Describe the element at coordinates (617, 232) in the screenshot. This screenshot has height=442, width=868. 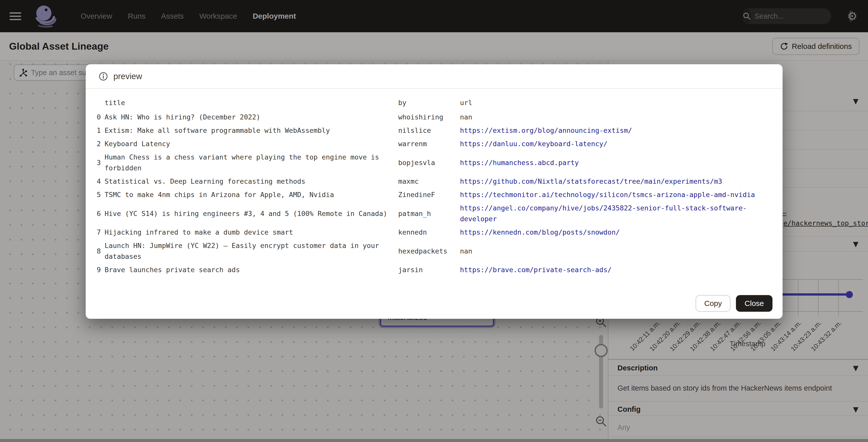
I see `story-url-link: https://kennedn.com/blog/posts/snowdon/` at that location.